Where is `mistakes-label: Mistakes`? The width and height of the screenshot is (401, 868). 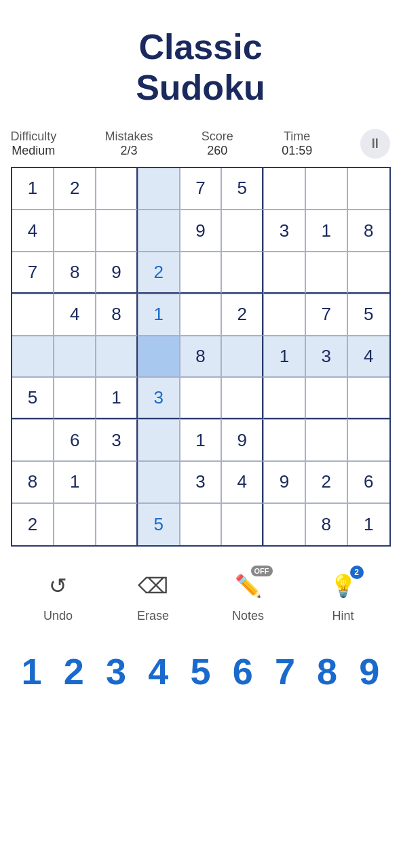
mistakes-label: Mistakes is located at coordinates (129, 137).